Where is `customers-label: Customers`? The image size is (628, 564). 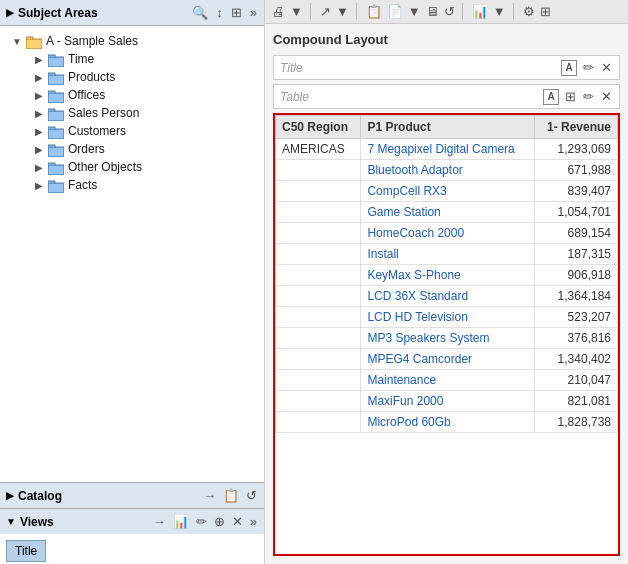 customers-label: Customers is located at coordinates (97, 131).